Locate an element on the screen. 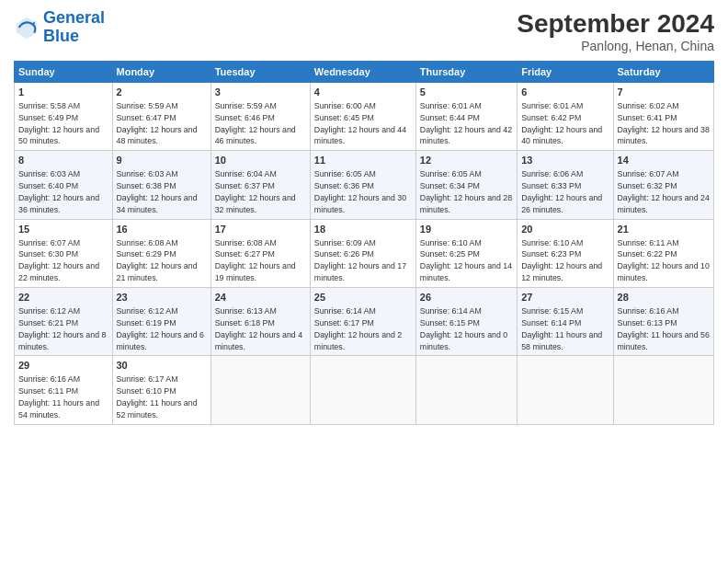 The width and height of the screenshot is (728, 563). day-number: 23 is located at coordinates (162, 298).